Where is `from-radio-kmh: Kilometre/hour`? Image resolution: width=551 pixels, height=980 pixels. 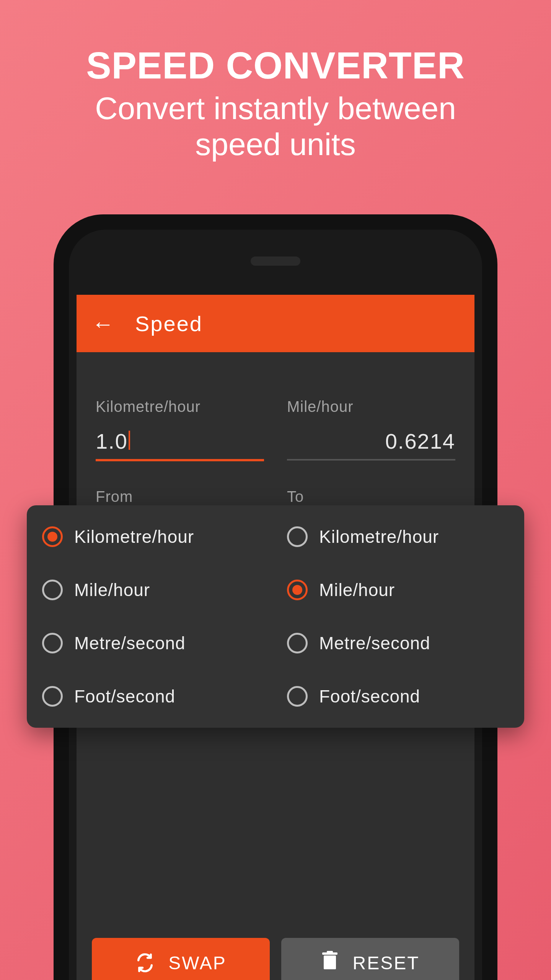
from-radio-kmh: Kilometre/hour is located at coordinates (153, 537).